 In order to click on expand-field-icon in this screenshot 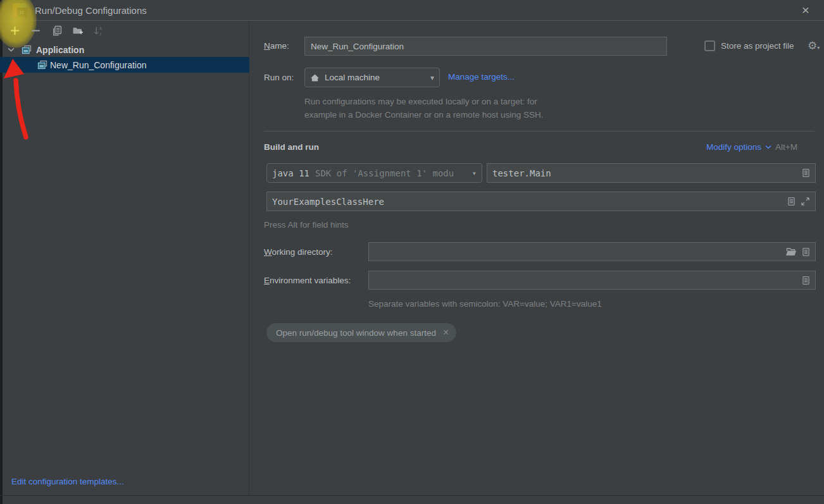, I will do `click(805, 201)`.